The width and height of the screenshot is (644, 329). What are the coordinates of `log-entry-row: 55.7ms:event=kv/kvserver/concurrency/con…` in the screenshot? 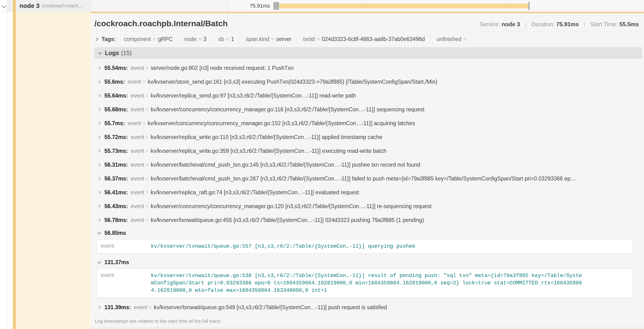 It's located at (368, 123).